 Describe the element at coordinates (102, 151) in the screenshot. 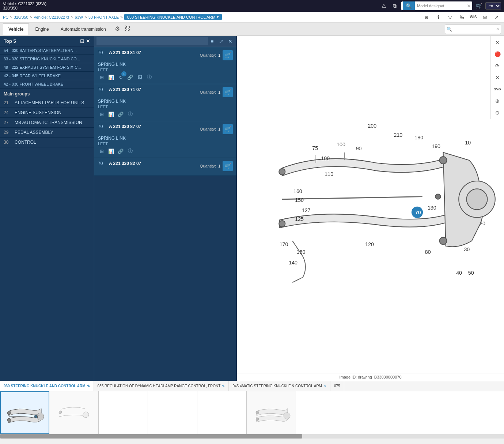

I see `part-2-grid-btn: ⊞` at that location.